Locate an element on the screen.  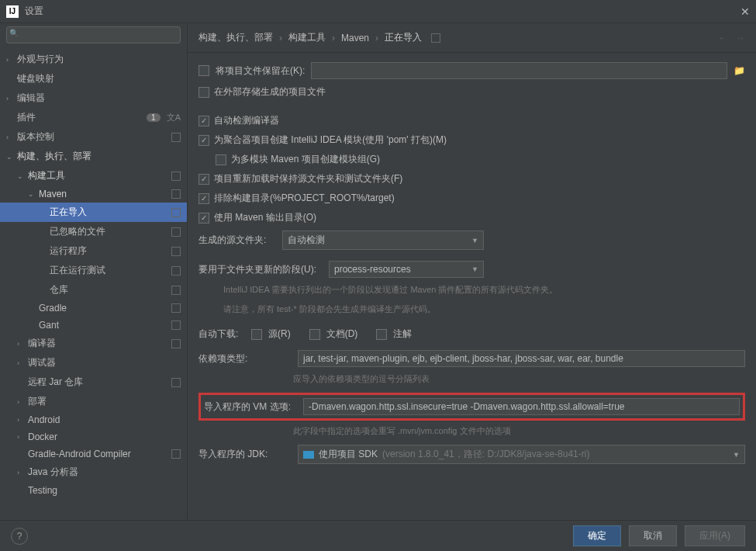
auto-download-label: 自动下载: is located at coordinates (222, 334).